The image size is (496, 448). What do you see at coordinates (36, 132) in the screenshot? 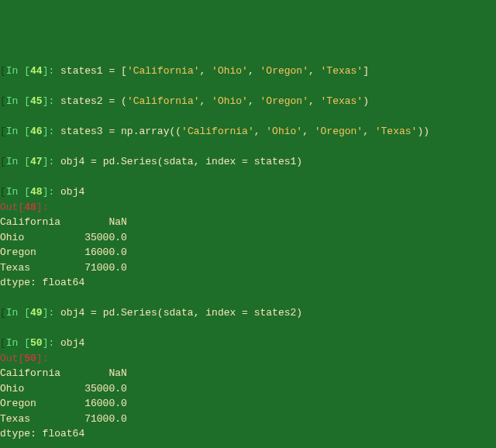
I see `in-number: 46` at bounding box center [36, 132].